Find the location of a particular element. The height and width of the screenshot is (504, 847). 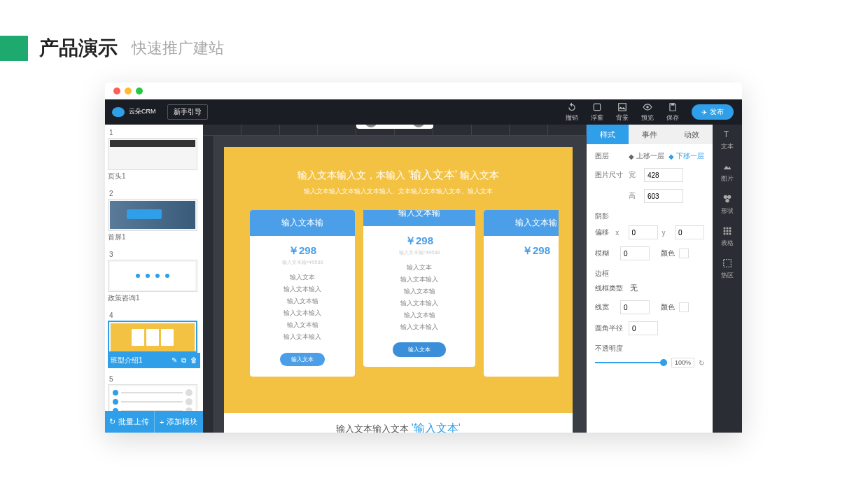

zoom-value: 60% is located at coordinates (395, 126).